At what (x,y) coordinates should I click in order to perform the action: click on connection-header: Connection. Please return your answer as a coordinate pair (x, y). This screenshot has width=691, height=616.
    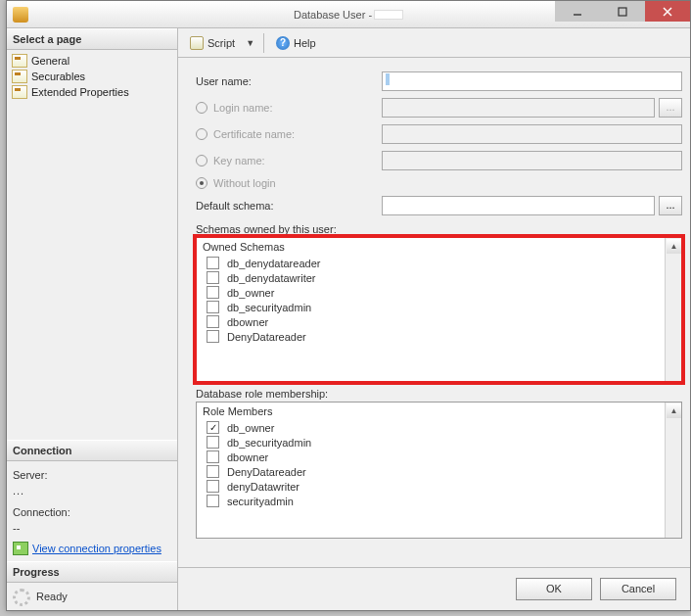
    Looking at the image, I should click on (92, 450).